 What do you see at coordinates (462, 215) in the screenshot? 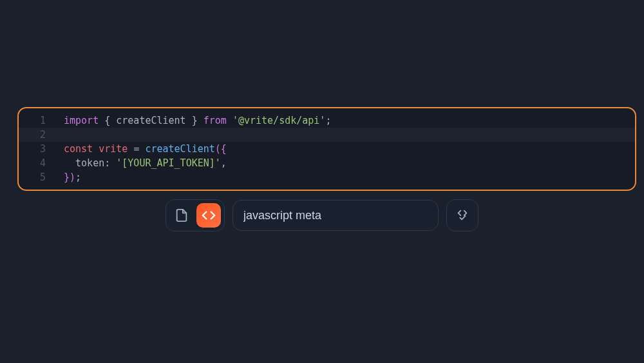
I see `toolbar-format-group` at bounding box center [462, 215].